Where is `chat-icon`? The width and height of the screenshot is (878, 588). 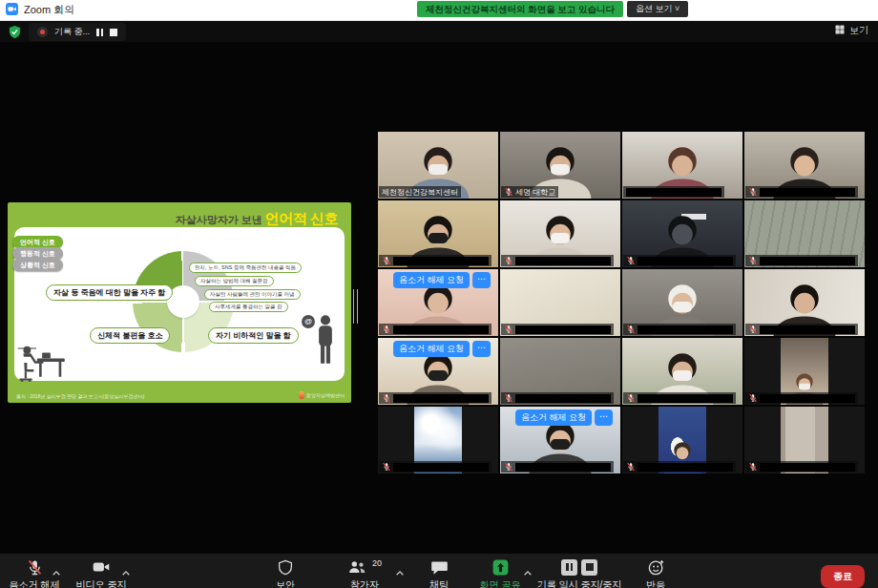
chat-icon is located at coordinates (439, 567).